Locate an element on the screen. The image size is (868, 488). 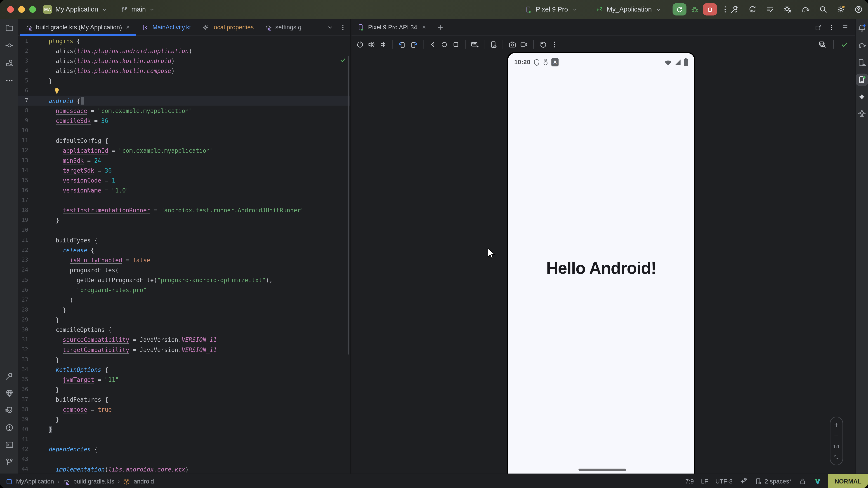
reset-icon is located at coordinates (543, 44).